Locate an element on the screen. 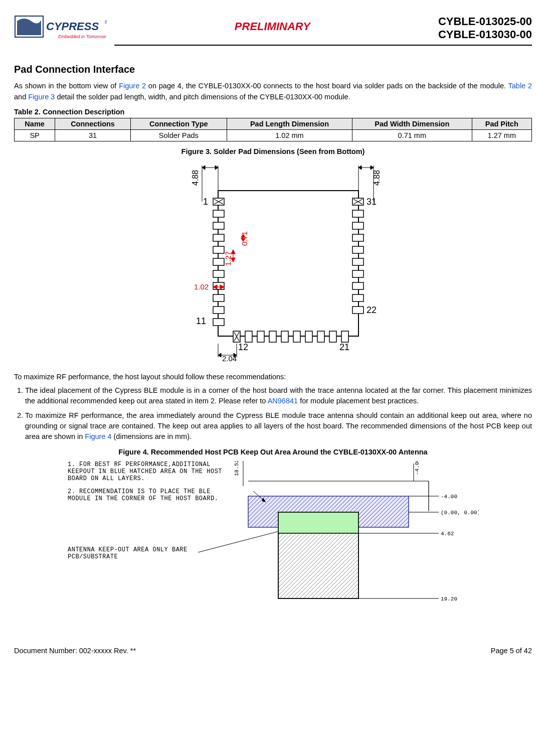 This screenshot has height=756, width=546. part-number-1: CYBLE-013025-00 is located at coordinates (485, 22).